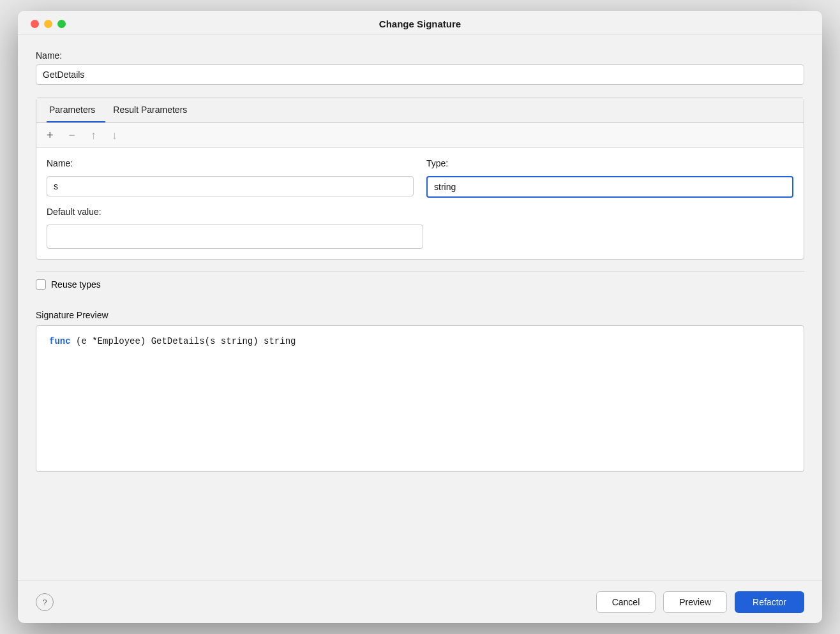  I want to click on move-up-button: ↑, so click(93, 135).